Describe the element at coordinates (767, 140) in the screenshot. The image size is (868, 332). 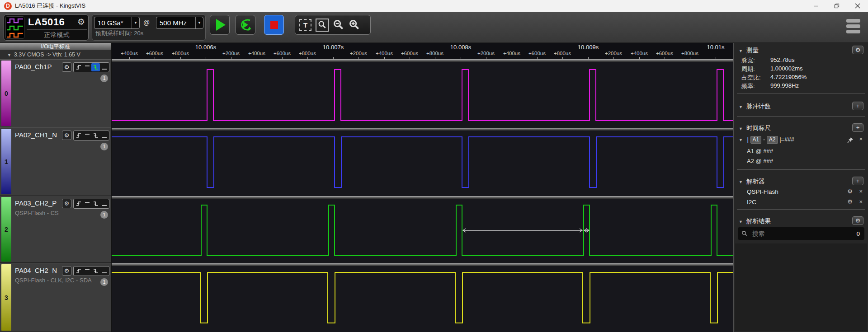
I see `marker-pair-expression: ▼ | A1 - A2 |=###` at that location.